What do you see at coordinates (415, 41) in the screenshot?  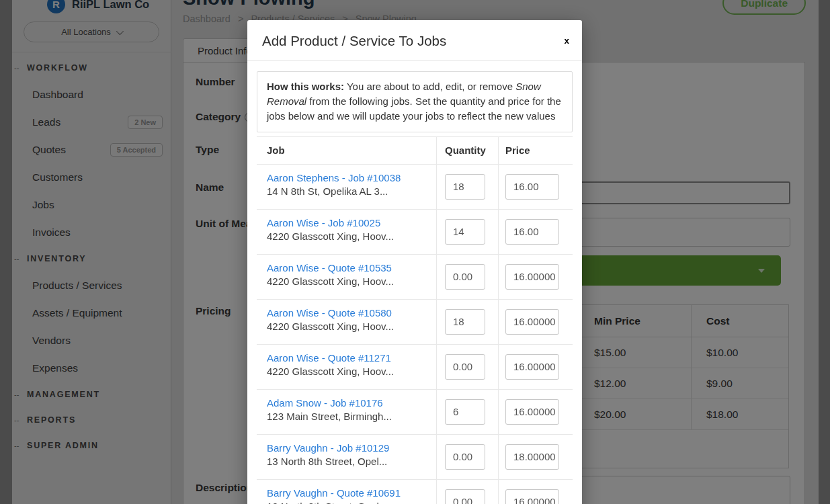 I see `modal-title: Add Product / Service To Jobs` at bounding box center [415, 41].